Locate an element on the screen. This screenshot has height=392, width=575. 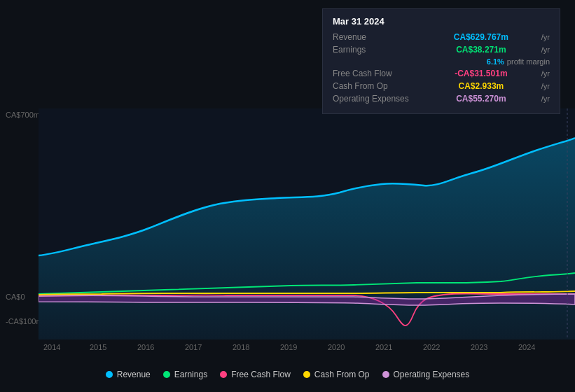
tooltip-row-revenue: Revenue CA$629.767m /yr is located at coordinates (441, 37).